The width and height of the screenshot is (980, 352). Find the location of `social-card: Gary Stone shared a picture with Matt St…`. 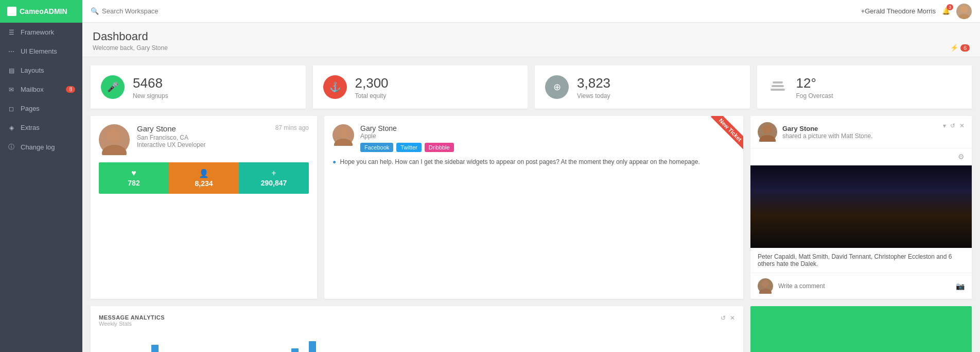

social-card: Gary Stone shared a picture with Matt St… is located at coordinates (861, 207).